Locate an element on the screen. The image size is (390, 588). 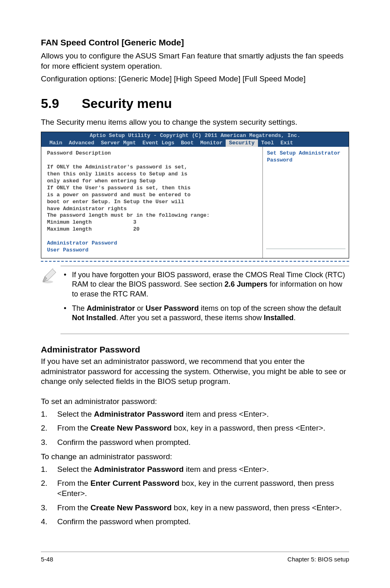
section-number: 5.9 is located at coordinates (61, 104).